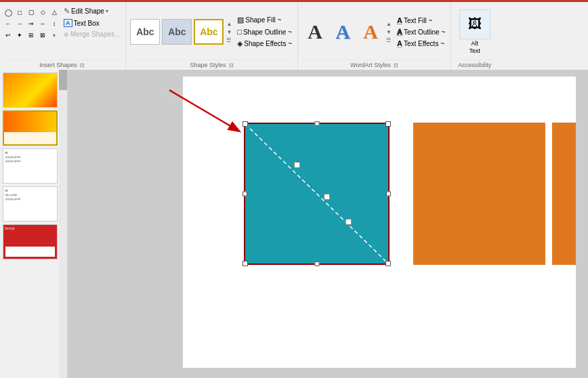  What do you see at coordinates (389, 41) in the screenshot?
I see `wordart-more-icon: ☰` at bounding box center [389, 41].